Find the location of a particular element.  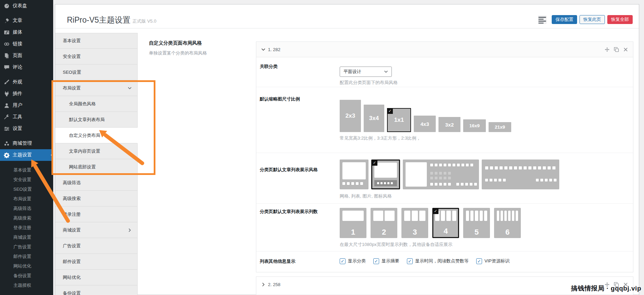

sidebar-subitem-网站优化: 网站优化 is located at coordinates (27, 266).